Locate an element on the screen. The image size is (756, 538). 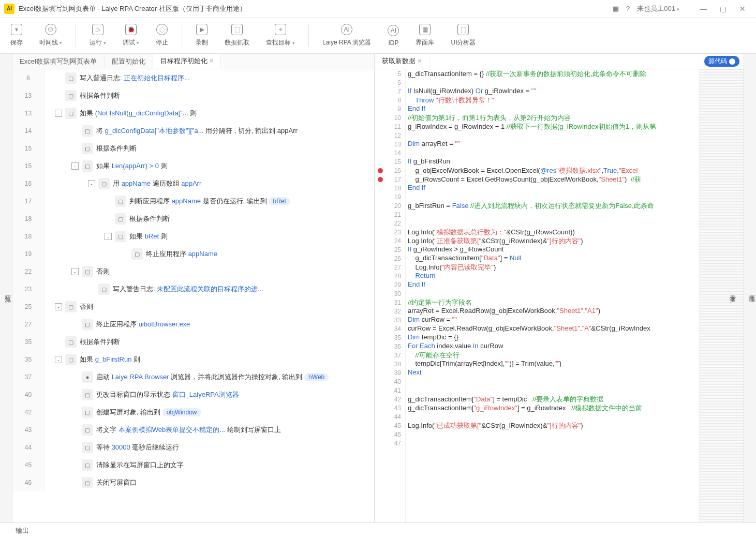
code-line: Dim arrayRet = "" is located at coordinates (554, 144).